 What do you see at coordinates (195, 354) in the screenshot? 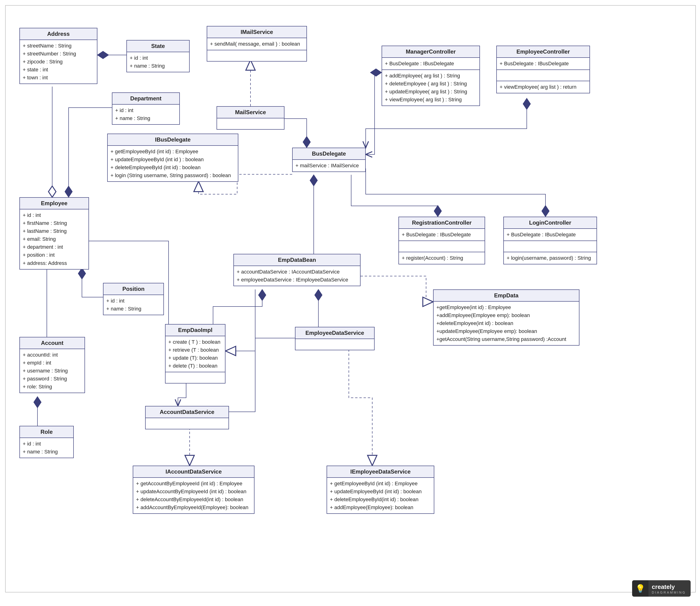
I see `class-empdaoimpl: EmpDaoImpl + create ( T ) : boolean + re…` at bounding box center [195, 354].